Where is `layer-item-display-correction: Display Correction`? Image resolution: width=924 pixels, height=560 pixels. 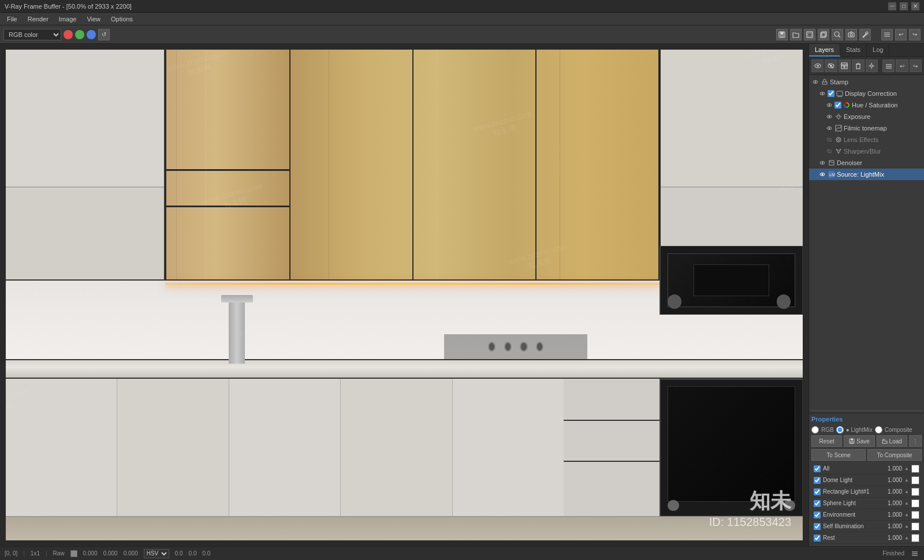
layer-item-display-correction: Display Correction is located at coordinates (866, 94).